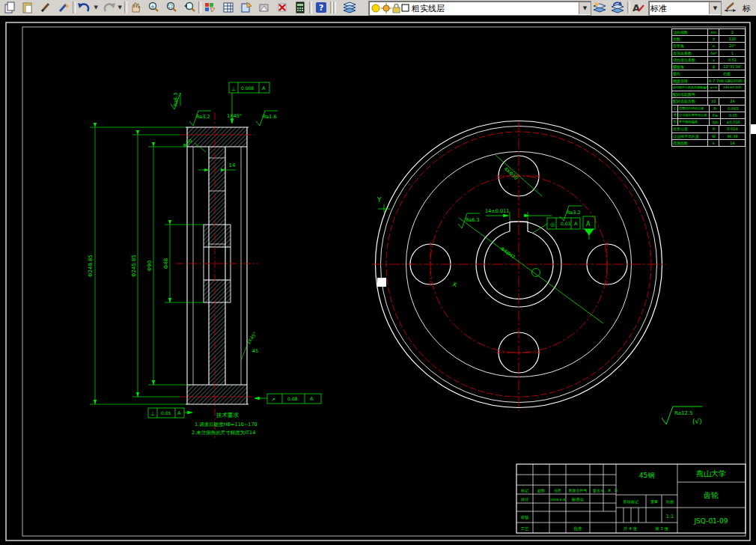  I want to click on table-row: 配对齿轮图号, so click(708, 94).